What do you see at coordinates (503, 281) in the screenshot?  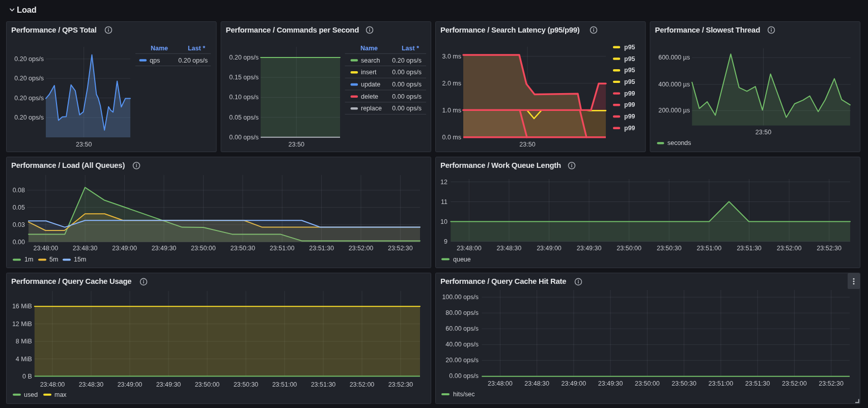 I see `svg-text:Performance / Query Cache Hit: Performance / Query Cache Hit Rate` at bounding box center [503, 281].